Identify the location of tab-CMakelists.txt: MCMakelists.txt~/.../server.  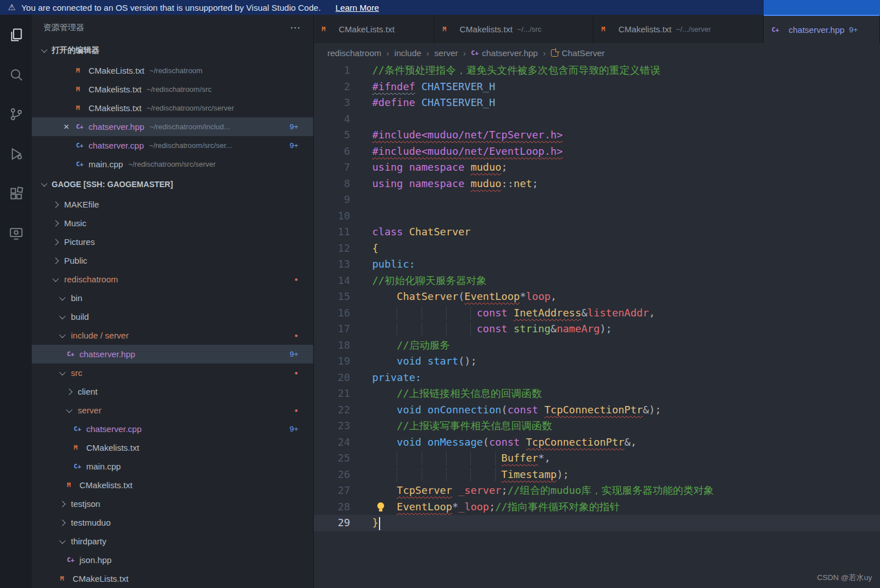
(679, 29).